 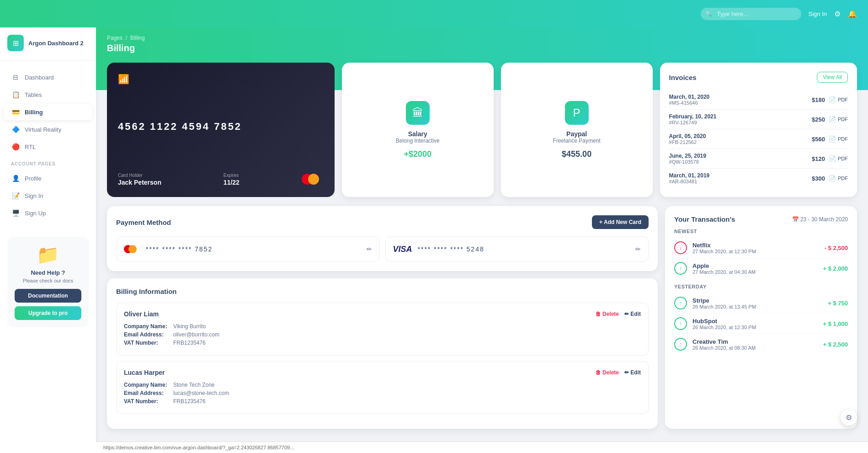 I want to click on company-value: Stone Tech Zone, so click(x=194, y=385).